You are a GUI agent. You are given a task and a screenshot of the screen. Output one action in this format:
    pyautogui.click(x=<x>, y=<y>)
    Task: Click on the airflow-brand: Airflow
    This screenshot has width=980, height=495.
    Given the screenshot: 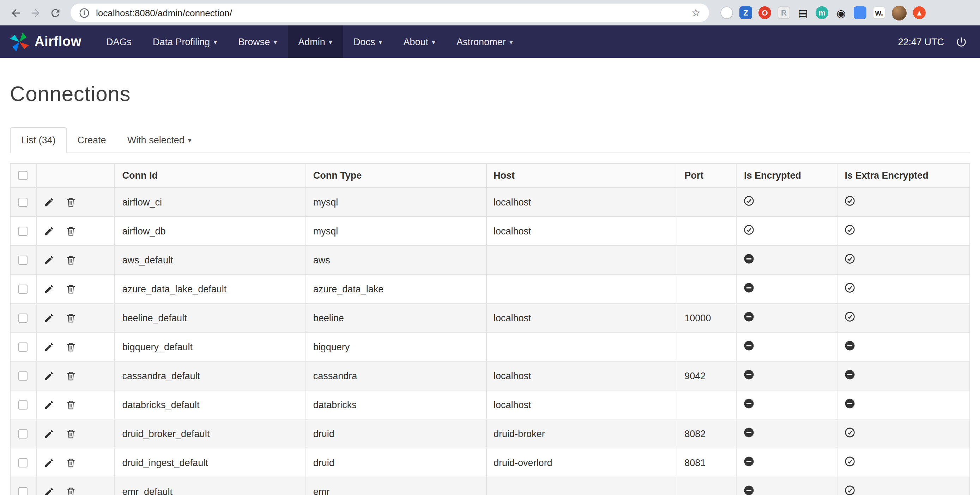 What is the action you would take?
    pyautogui.click(x=46, y=42)
    